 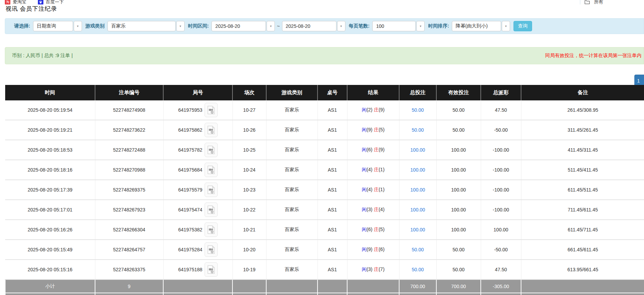 What do you see at coordinates (506, 26) in the screenshot?
I see `chevron-down-icon: ▼` at bounding box center [506, 26].